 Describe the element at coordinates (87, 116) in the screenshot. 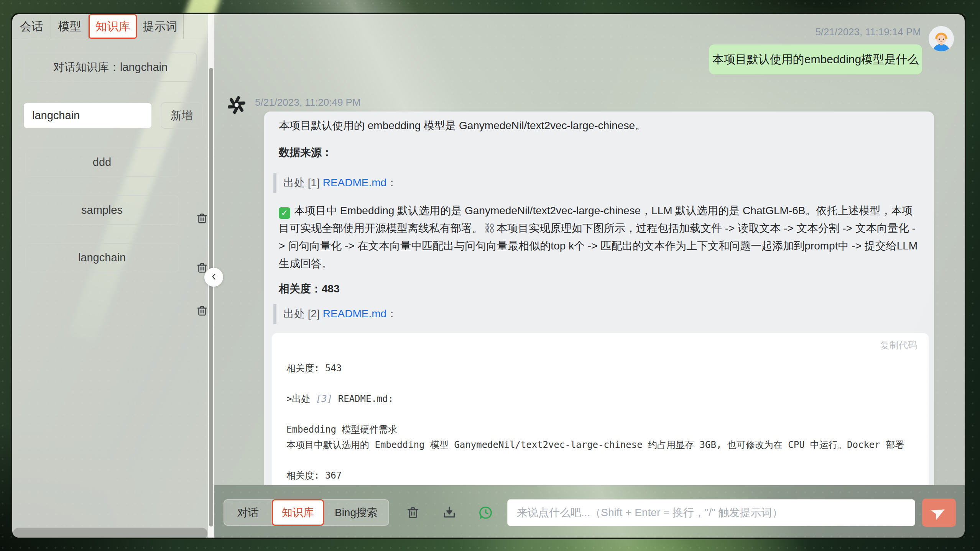

I see `kb-name-input` at that location.